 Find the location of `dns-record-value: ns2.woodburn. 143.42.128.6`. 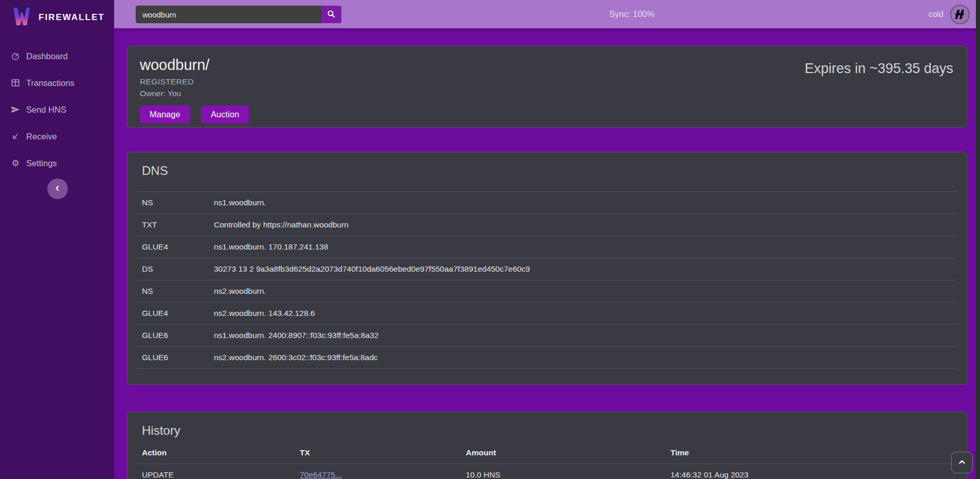

dns-record-value: ns2.woodburn. 143.42.128.6 is located at coordinates (583, 314).